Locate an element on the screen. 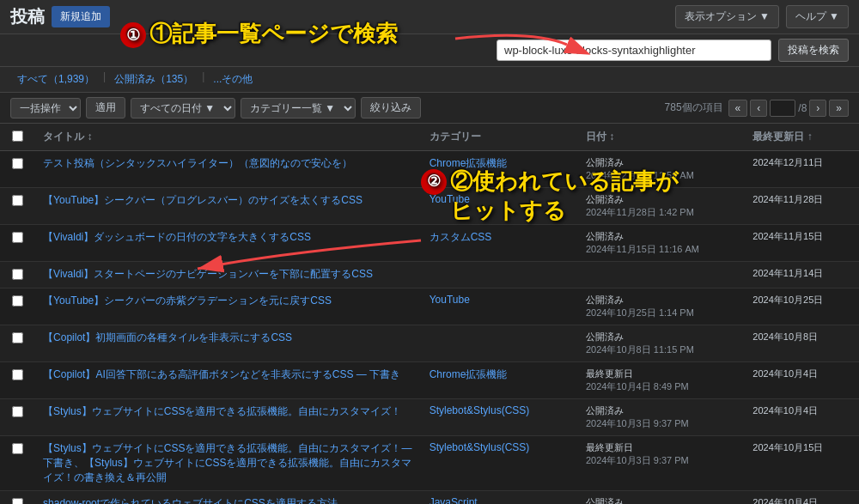 Image resolution: width=859 pixels, height=504 pixels. toolbar: 一括操作 適用 すべての日付 ▼ カテゴリー一覧 ▼ 絞り込み 785個の項目 … is located at coordinates (430, 108).